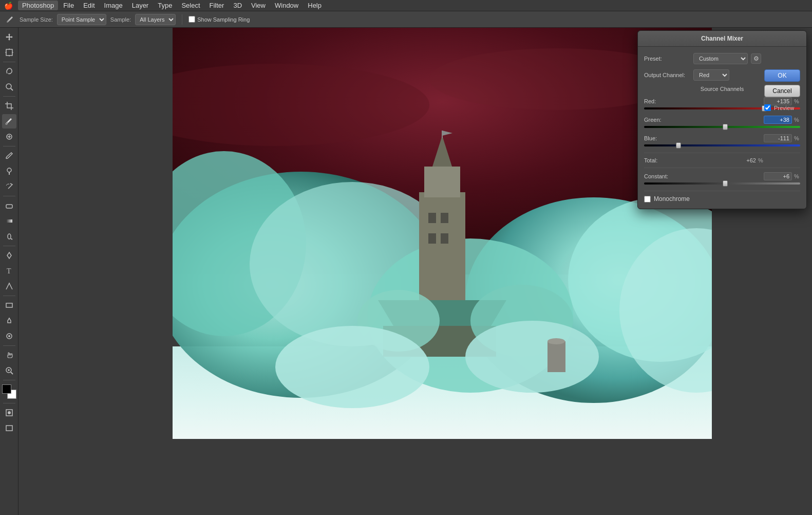 This screenshot has width=812, height=515. What do you see at coordinates (69, 5) in the screenshot?
I see `menu-file: File` at bounding box center [69, 5].